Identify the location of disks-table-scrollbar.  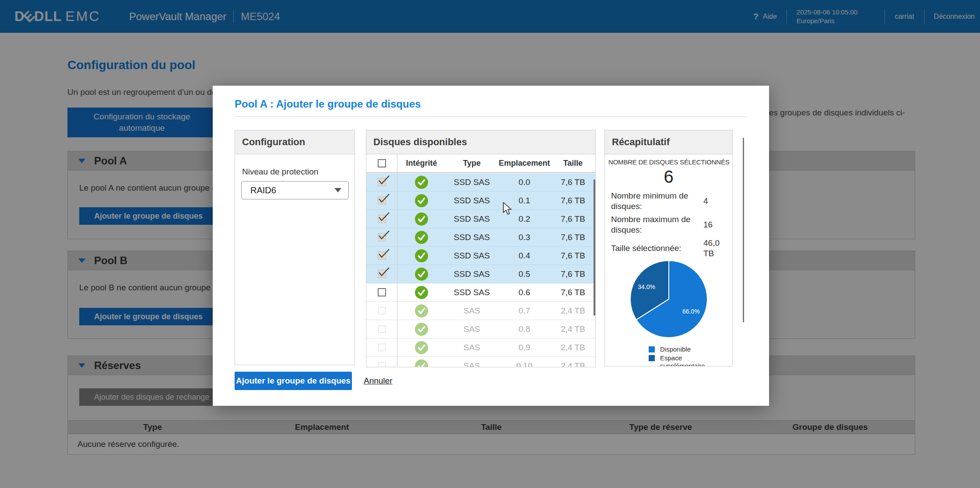
(594, 247).